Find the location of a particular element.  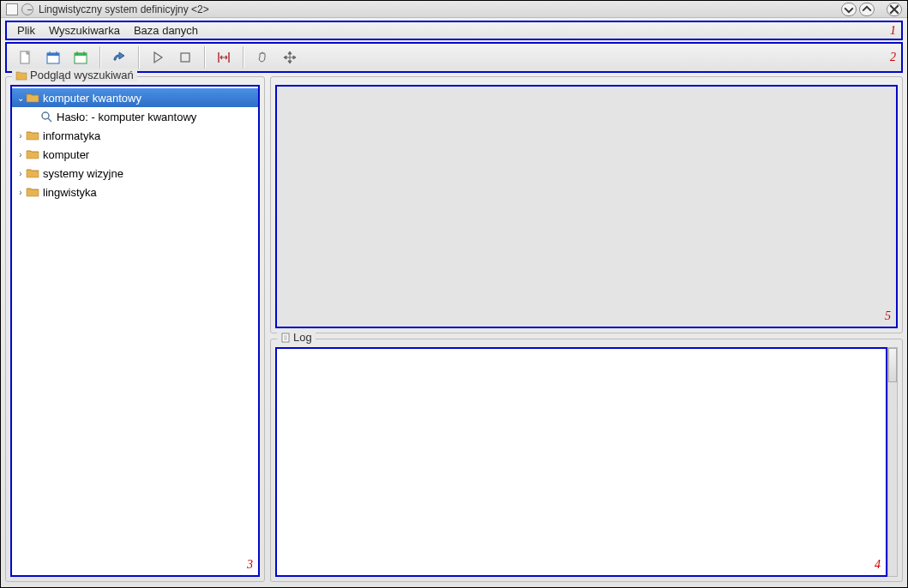

menubar: Plik Wyszukiwarka Baza danych 1 is located at coordinates (454, 31).